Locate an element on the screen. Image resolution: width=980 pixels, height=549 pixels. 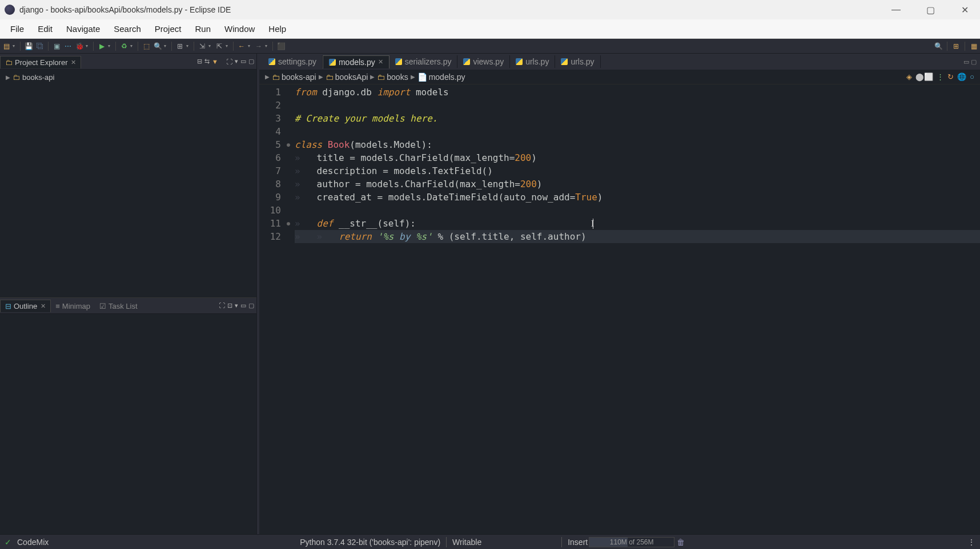
window-titlebar: django - books-api/booksApi/books/models… is located at coordinates (490, 10).